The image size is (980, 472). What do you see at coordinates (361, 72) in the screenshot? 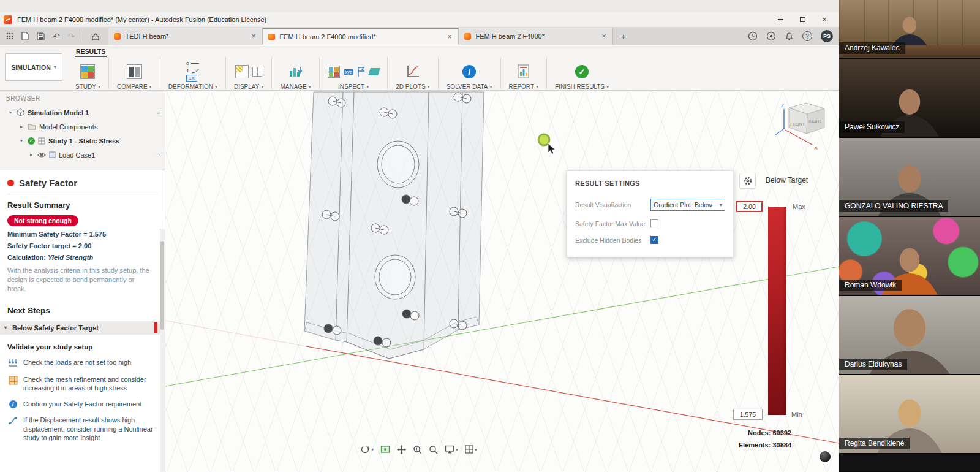
I see `flag-probe-icon` at bounding box center [361, 72].